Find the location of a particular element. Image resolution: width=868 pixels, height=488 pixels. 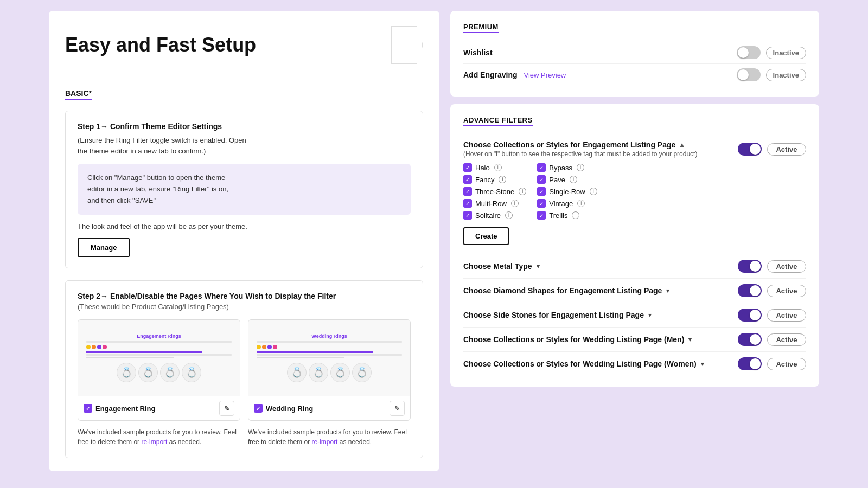

multi-row-label: Multi-Row is located at coordinates (491, 204).